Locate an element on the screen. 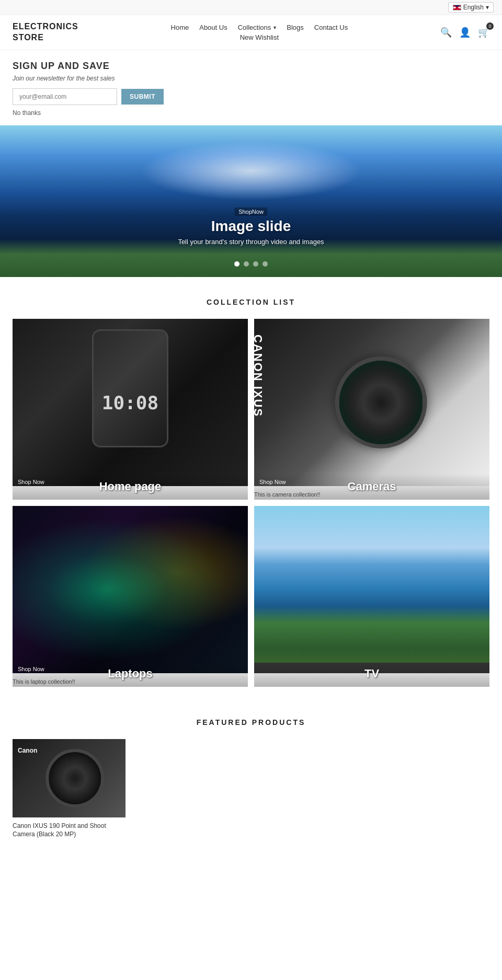  main-nav: Home About Us Collections Blogs Contact … is located at coordinates (259, 32).